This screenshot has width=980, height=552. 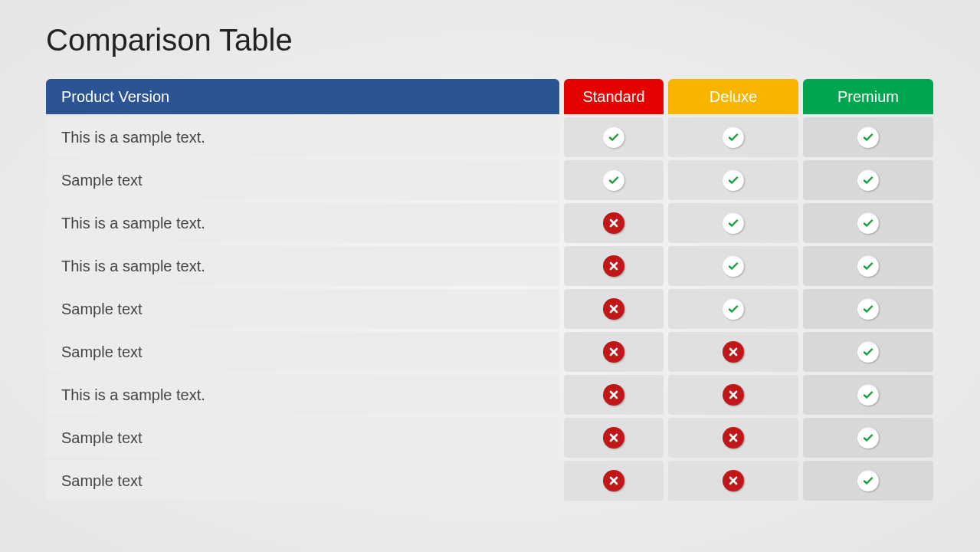 What do you see at coordinates (868, 97) in the screenshot?
I see `column-header-premium: Premium` at bounding box center [868, 97].